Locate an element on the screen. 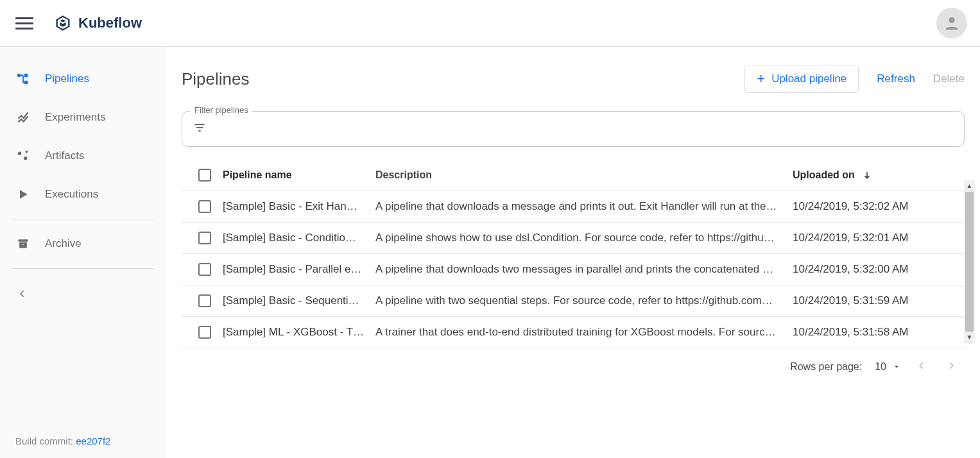 The height and width of the screenshot is (458, 980). build-commit-link: ee207f2 is located at coordinates (93, 441).